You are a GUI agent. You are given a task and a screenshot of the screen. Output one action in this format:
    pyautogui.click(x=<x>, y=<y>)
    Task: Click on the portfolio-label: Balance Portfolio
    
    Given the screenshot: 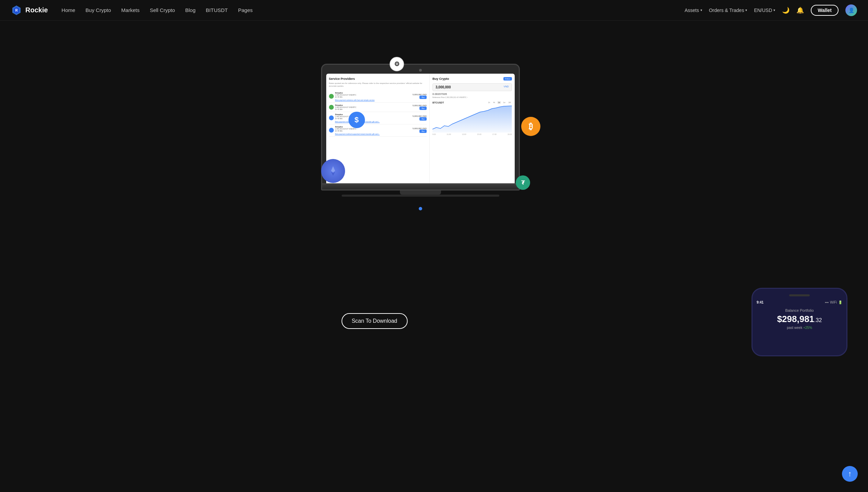 What is the action you would take?
    pyautogui.click(x=799, y=310)
    